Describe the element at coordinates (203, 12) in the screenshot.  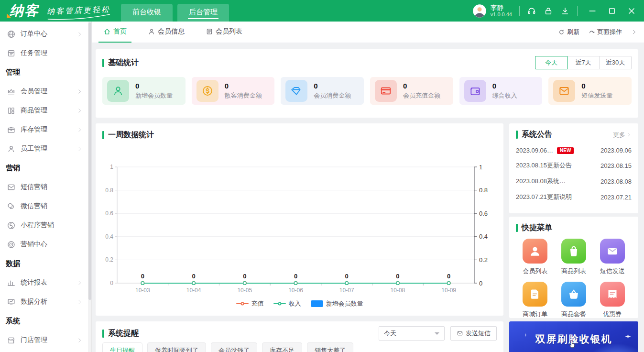
I see `top-nav-label: 后台管理` at that location.